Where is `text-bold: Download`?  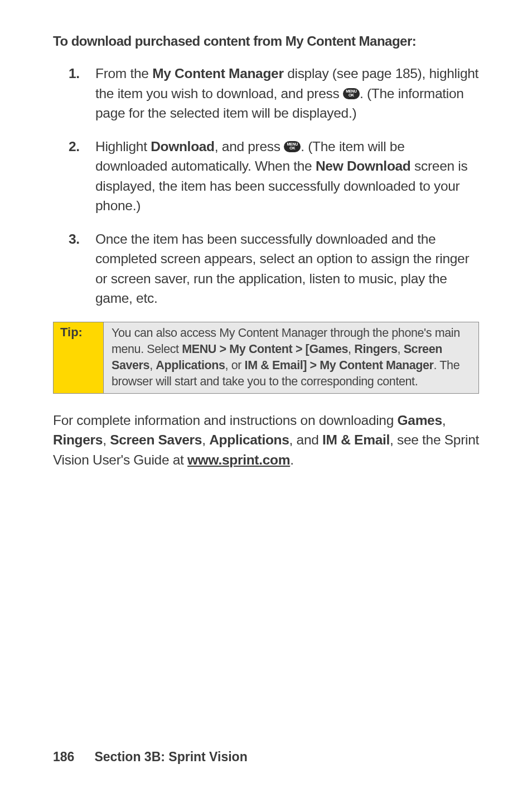 text-bold: Download is located at coordinates (183, 146).